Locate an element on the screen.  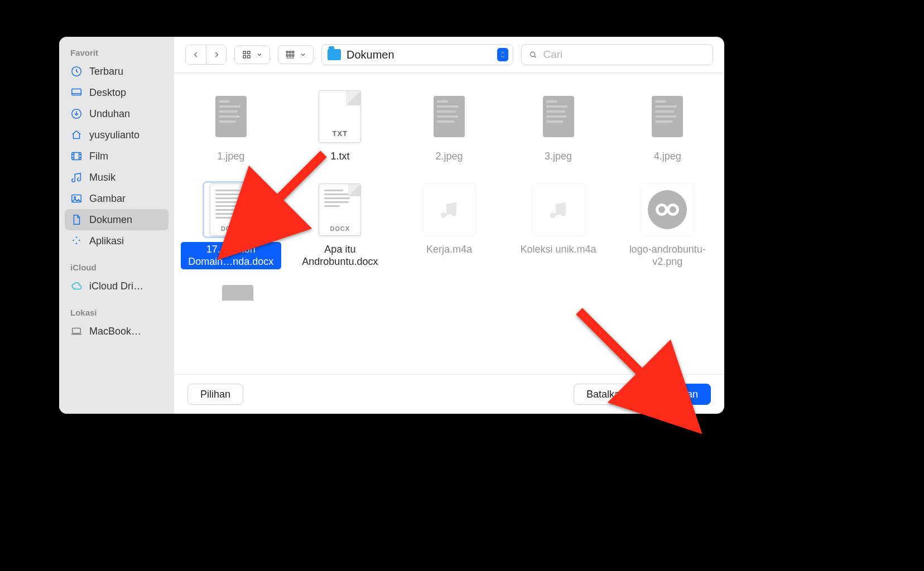
file-item: Koleksi unik.m4a is located at coordinates (559, 226).